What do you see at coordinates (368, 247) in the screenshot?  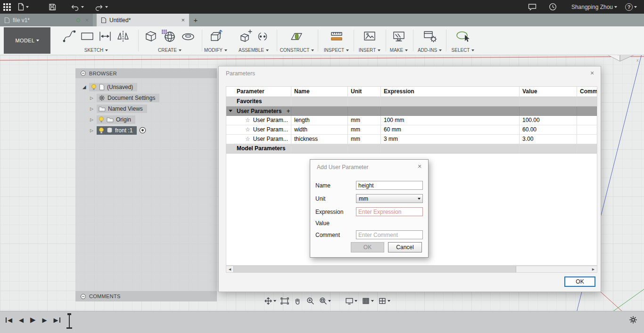 I see `add-dialog-ok-button: OK` at bounding box center [368, 247].